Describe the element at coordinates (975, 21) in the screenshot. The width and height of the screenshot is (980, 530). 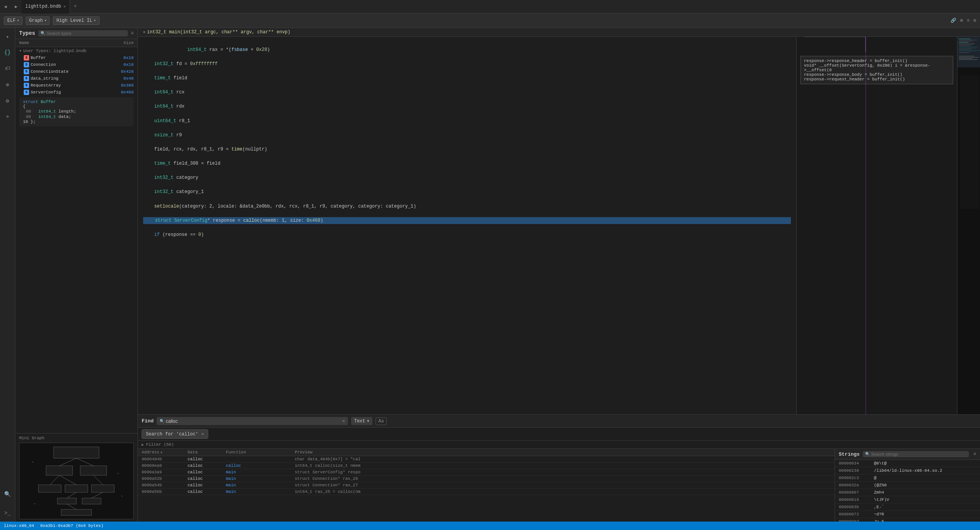
I see `settings-icon: ⚙` at that location.